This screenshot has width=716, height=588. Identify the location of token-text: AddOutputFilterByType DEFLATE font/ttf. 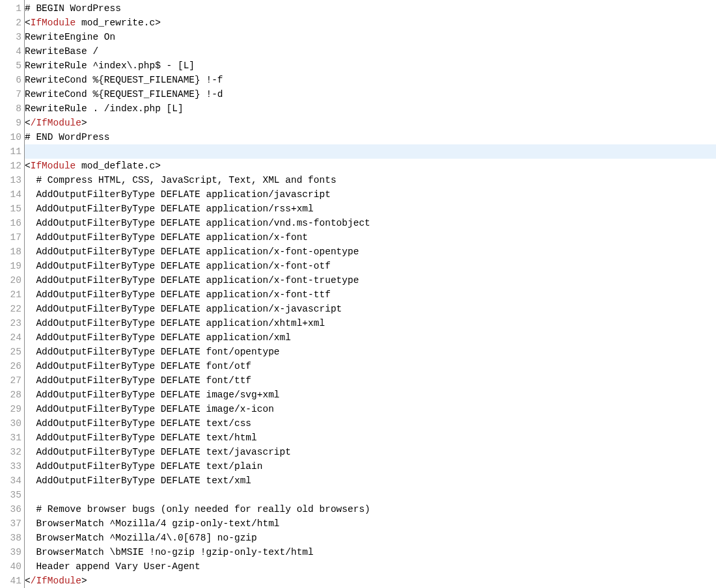
(138, 381).